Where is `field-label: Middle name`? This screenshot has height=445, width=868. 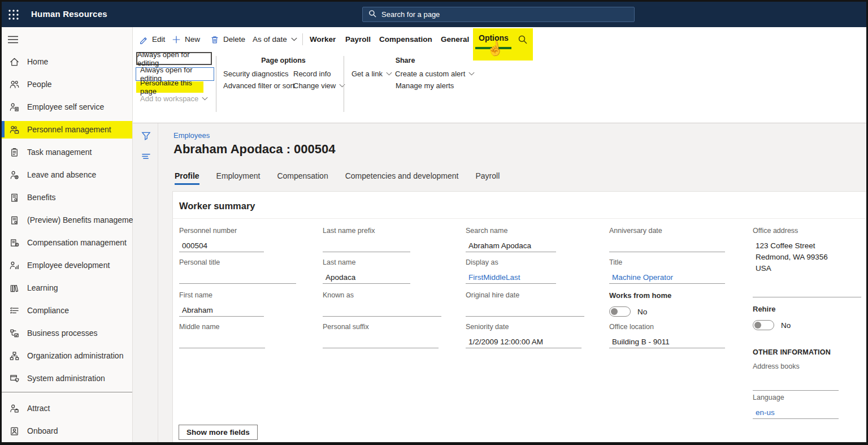 field-label: Middle name is located at coordinates (222, 329).